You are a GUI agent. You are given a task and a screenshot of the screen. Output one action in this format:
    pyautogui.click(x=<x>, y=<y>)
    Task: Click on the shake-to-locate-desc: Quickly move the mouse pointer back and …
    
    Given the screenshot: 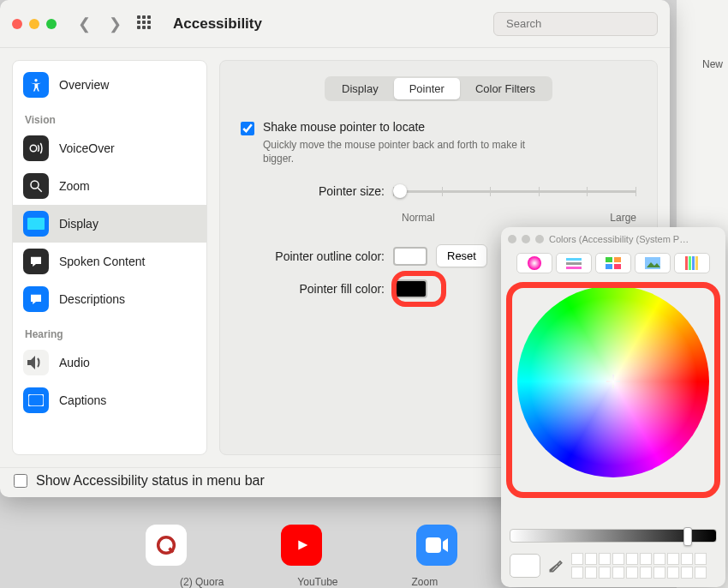 What is the action you would take?
    pyautogui.click(x=409, y=153)
    